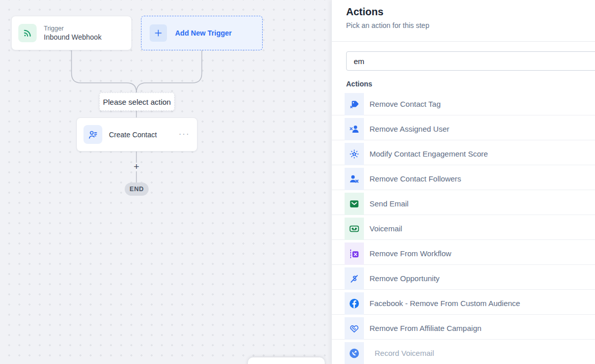 The image size is (595, 364). Describe the element at coordinates (409, 129) in the screenshot. I see `action-label: Remove Assigned User` at that location.